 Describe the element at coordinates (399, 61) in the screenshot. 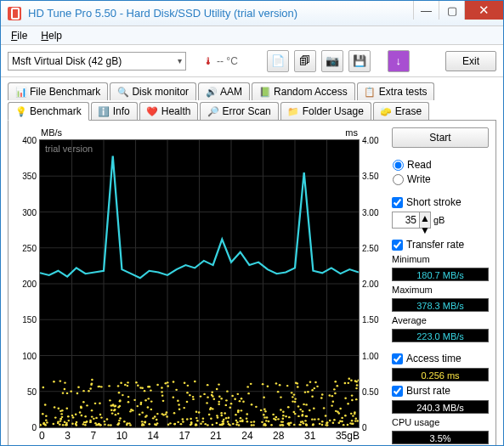

I see `options-button: ↓` at that location.